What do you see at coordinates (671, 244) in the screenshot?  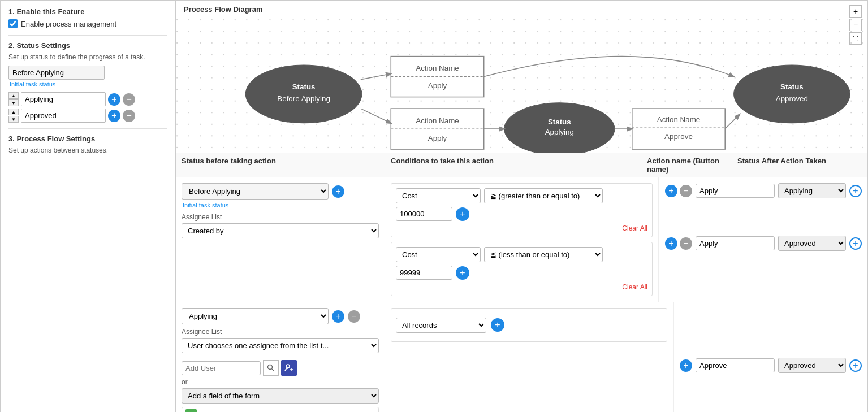 I see `row1-action2-add: +` at bounding box center [671, 244].